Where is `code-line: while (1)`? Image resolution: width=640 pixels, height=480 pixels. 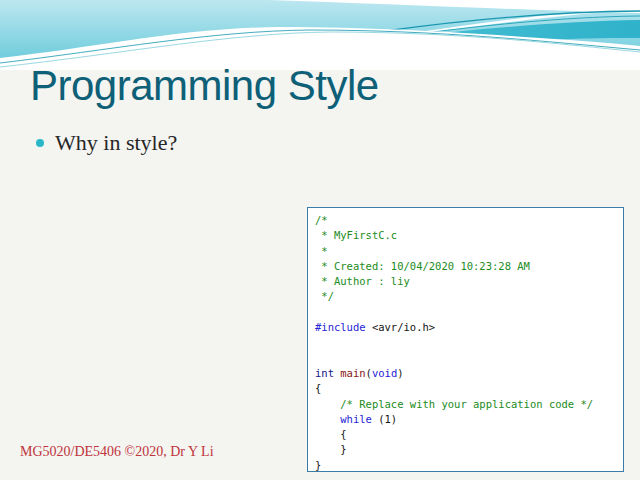
code-line: while (1) is located at coordinates (466, 420).